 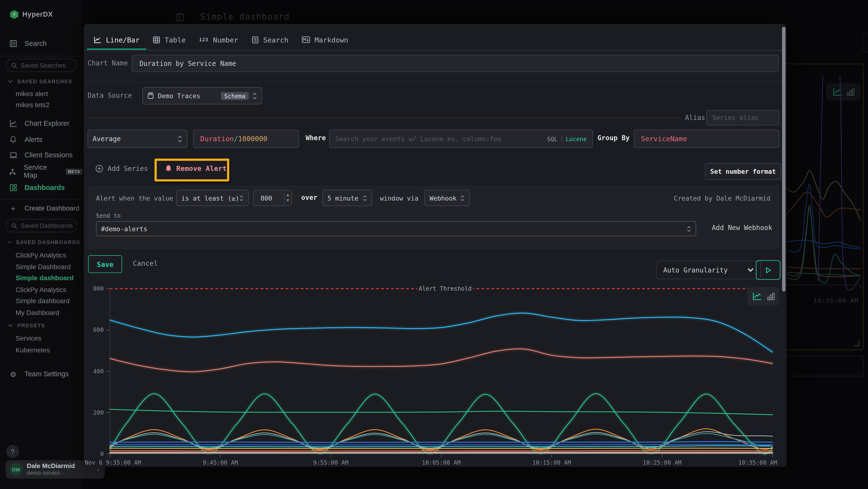 What do you see at coordinates (614, 138) in the screenshot?
I see `group-by-label: Group By` at bounding box center [614, 138].